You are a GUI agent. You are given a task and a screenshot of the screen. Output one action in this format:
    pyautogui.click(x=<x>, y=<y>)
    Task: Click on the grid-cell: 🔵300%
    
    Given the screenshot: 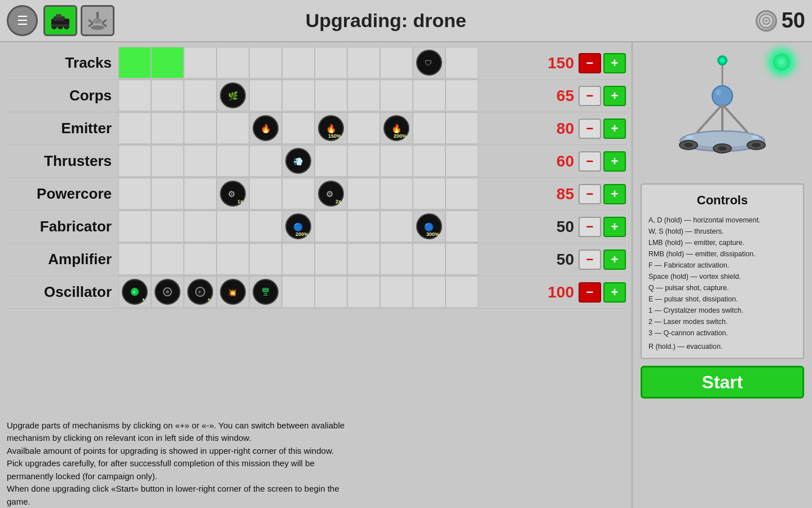 What is the action you would take?
    pyautogui.click(x=429, y=226)
    